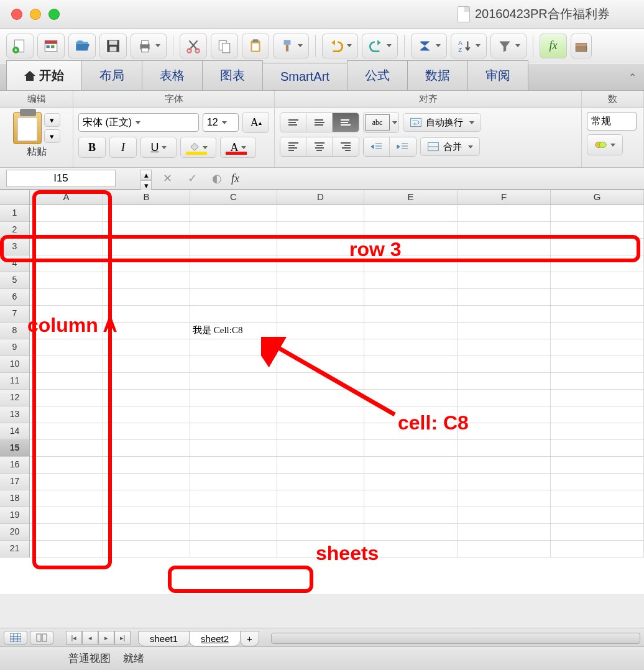 The width and height of the screenshot is (644, 670). I want to click on cut-button, so click(193, 46).